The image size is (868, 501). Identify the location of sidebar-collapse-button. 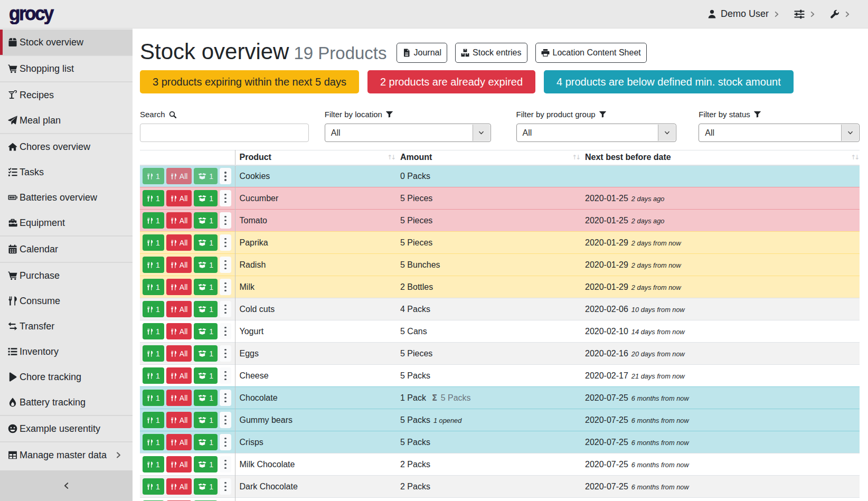
(67, 486).